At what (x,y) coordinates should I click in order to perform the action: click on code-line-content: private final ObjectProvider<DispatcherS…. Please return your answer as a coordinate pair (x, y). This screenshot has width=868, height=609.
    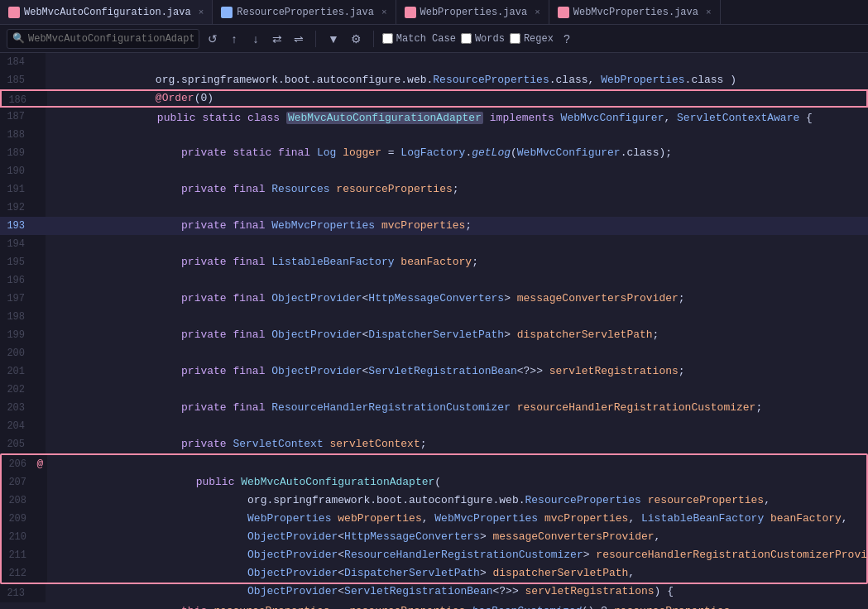
    Looking at the image, I should click on (457, 317).